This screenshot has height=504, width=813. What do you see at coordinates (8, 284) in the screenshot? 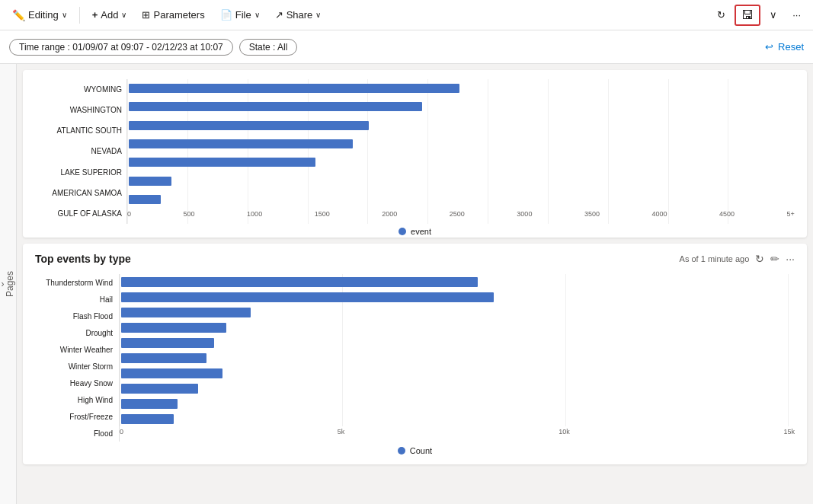
I see `pages-sidebar: › Pages` at bounding box center [8, 284].